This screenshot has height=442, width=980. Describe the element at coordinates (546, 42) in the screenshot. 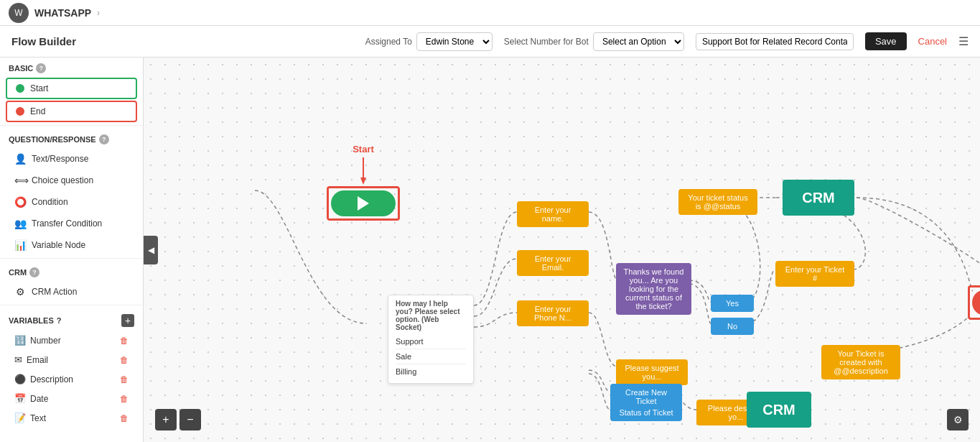

I see `select-number-label: Select Number for Bot` at that location.